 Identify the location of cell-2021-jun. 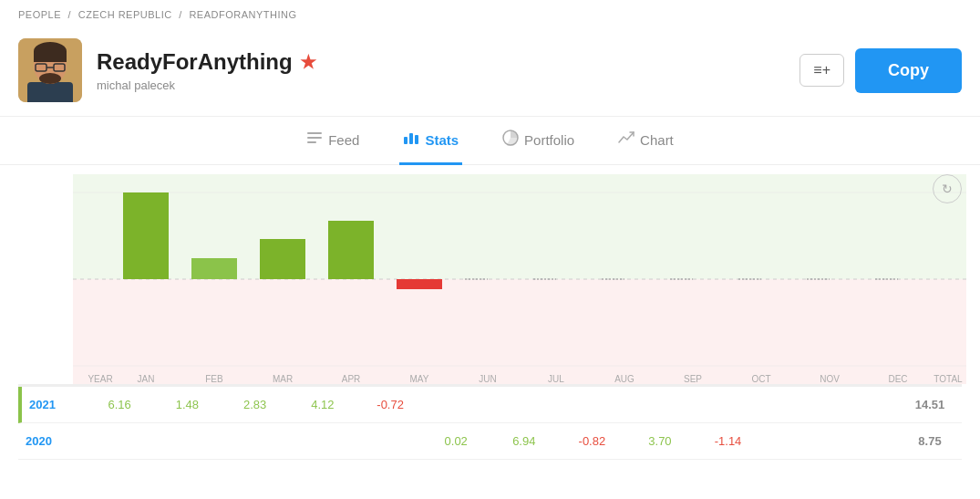
(458, 405).